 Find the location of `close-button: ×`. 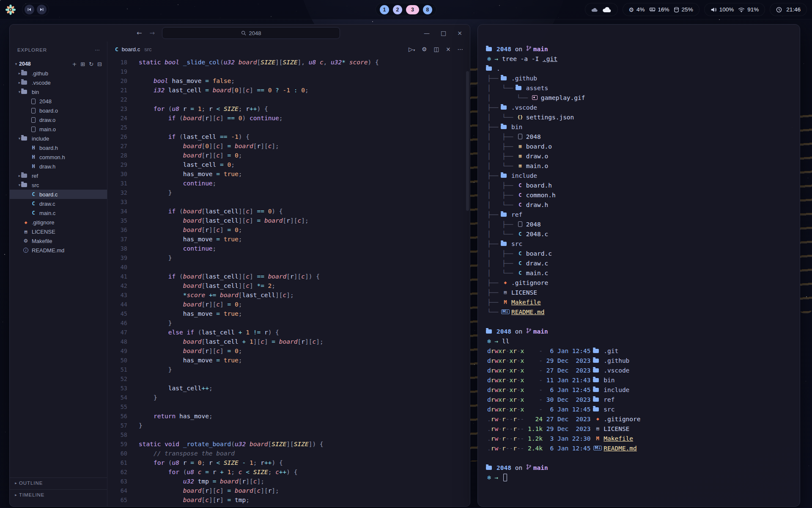

close-button: × is located at coordinates (460, 33).